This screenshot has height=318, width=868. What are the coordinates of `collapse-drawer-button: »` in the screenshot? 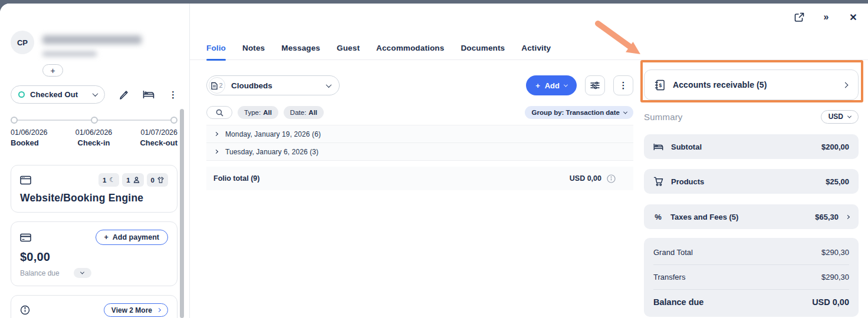 It's located at (826, 17).